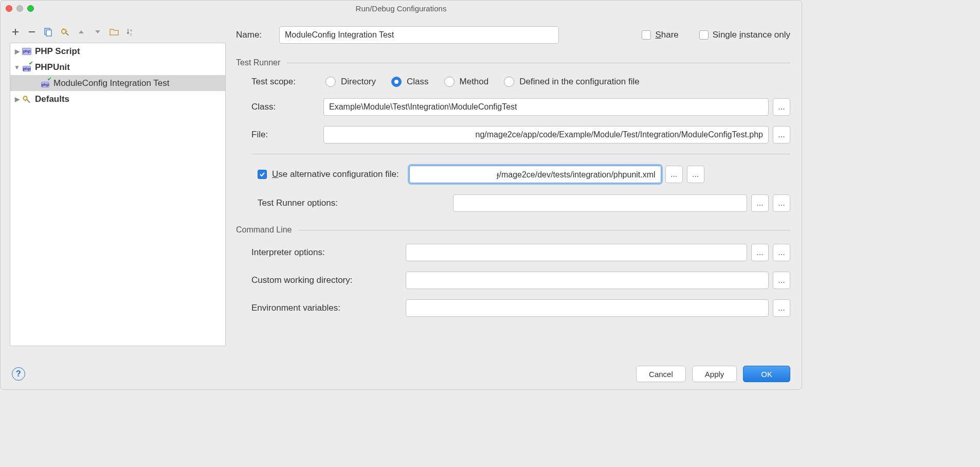  Describe the element at coordinates (258, 35) in the screenshot. I see `name-label: Name:` at that location.